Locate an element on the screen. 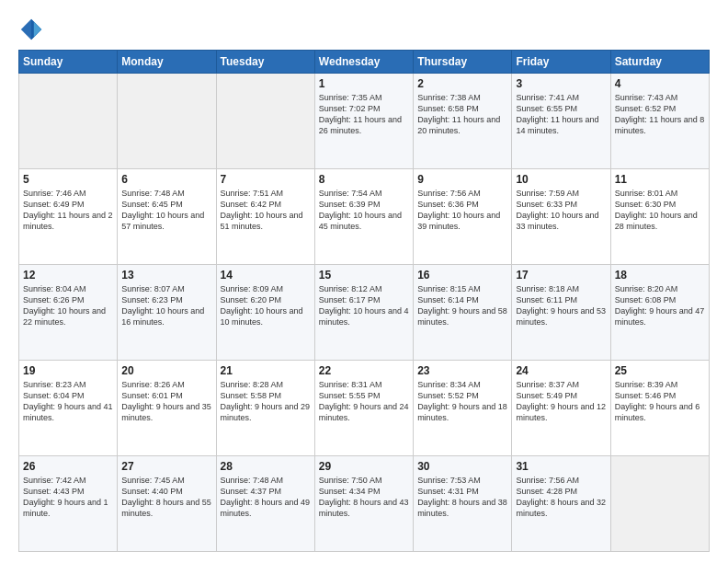 The height and width of the screenshot is (563, 728). day-number: 8 is located at coordinates (364, 179).